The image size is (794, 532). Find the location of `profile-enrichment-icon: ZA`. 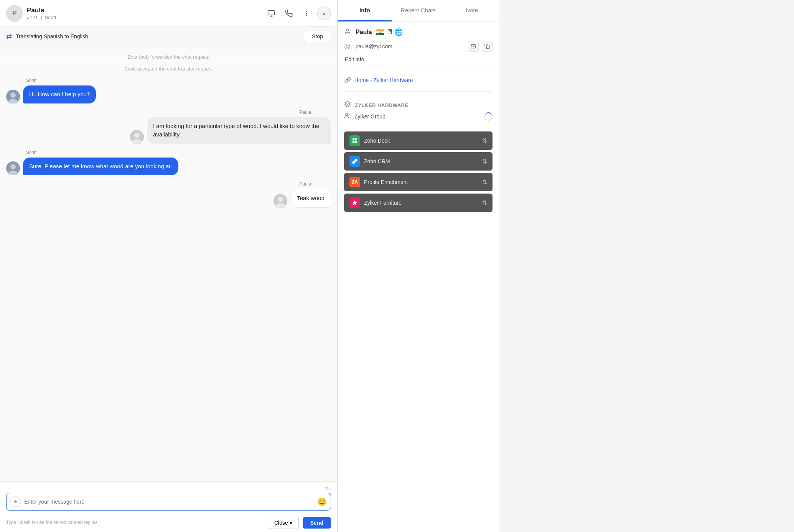

profile-enrichment-icon: ZA is located at coordinates (355, 182).